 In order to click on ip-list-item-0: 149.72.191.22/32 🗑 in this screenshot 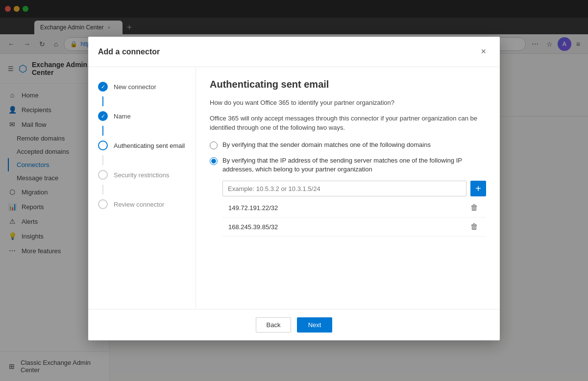, I will do `click(354, 208)`.